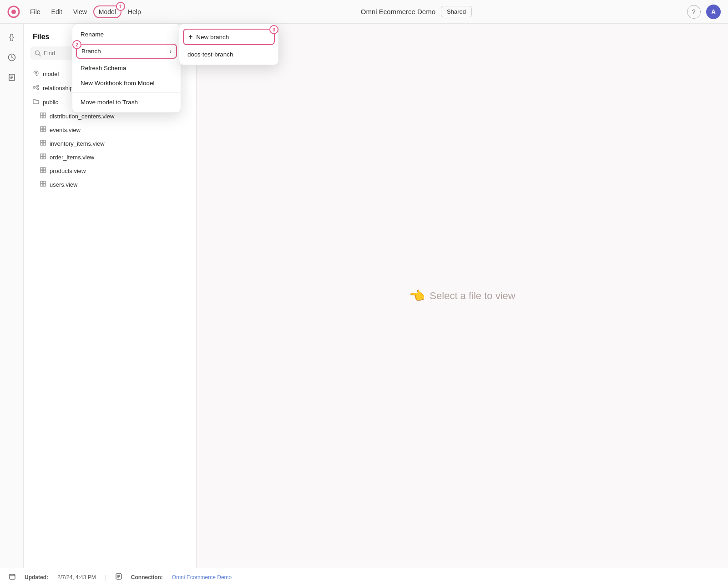 The width and height of the screenshot is (728, 586). Describe the element at coordinates (12, 37) in the screenshot. I see `sidebar-item-code: {}` at that location.